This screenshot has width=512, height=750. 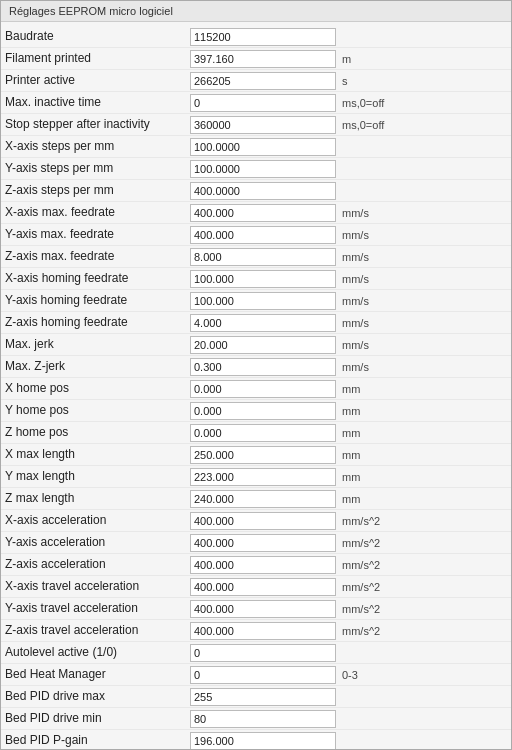 What do you see at coordinates (256, 301) in the screenshot?
I see `table-row: Y-axis homing feedratemm/s` at bounding box center [256, 301].